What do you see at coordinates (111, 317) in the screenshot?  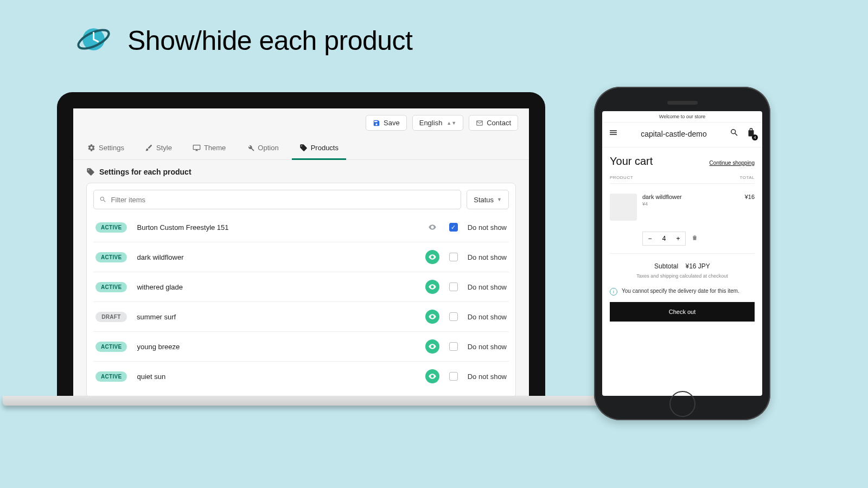 I see `status-badge: DRAFT` at bounding box center [111, 317].